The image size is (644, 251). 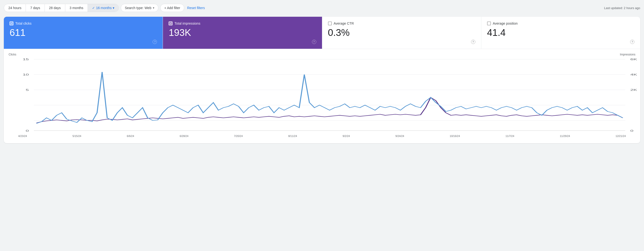 What do you see at coordinates (242, 33) in the screenshot?
I see `metric-total-impressions: Total impressions 193K ?` at bounding box center [242, 33].